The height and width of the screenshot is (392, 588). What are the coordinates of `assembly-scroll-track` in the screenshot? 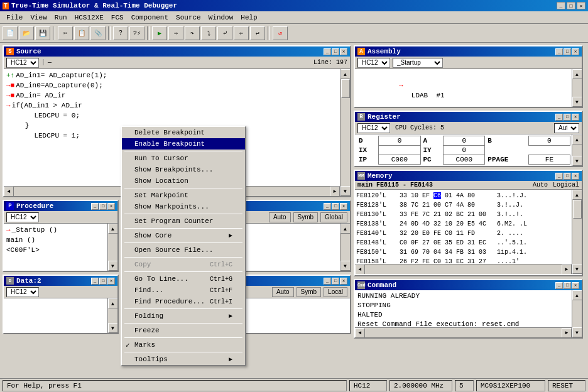 It's located at (577, 88).